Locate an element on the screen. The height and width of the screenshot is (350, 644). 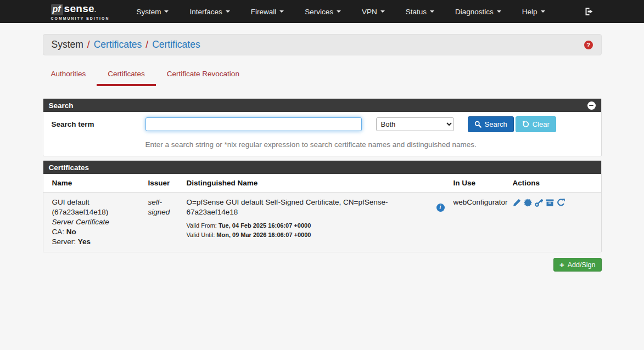
tab-certificates: Certificates is located at coordinates (126, 78).